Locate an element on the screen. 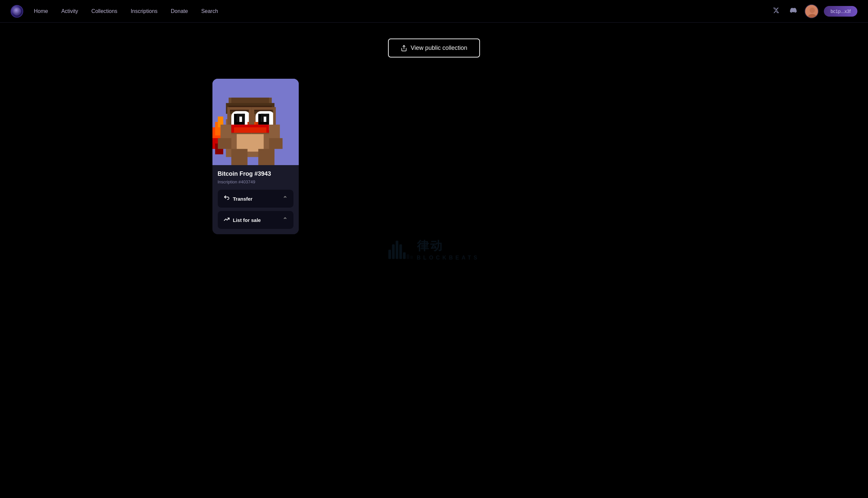 This screenshot has width=868, height=498. user-avatar is located at coordinates (811, 11).